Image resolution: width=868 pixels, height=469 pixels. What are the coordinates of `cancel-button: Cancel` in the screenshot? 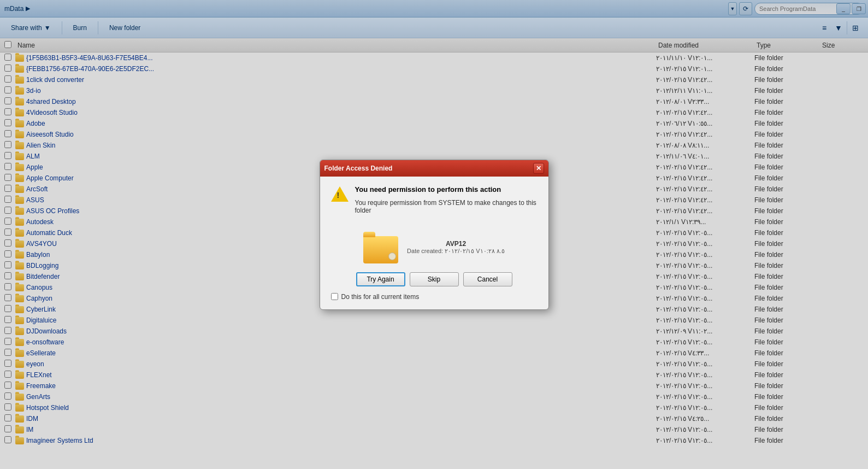 It's located at (488, 279).